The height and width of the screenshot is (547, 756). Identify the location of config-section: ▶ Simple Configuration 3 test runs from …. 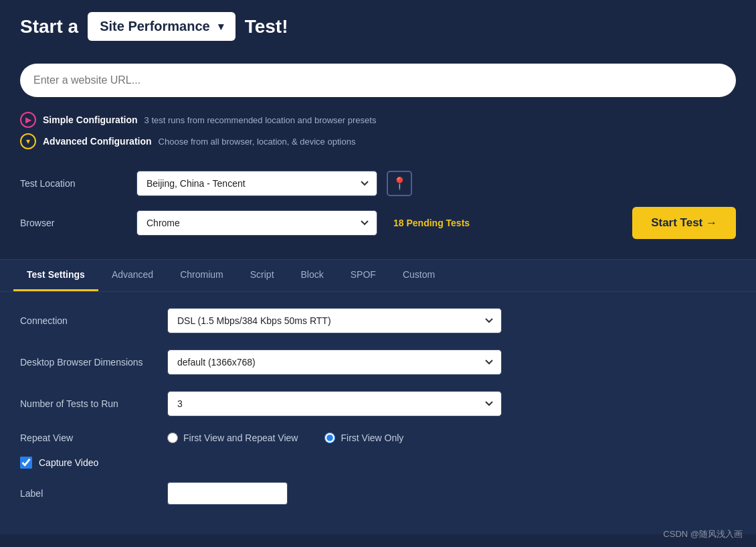
(378, 136).